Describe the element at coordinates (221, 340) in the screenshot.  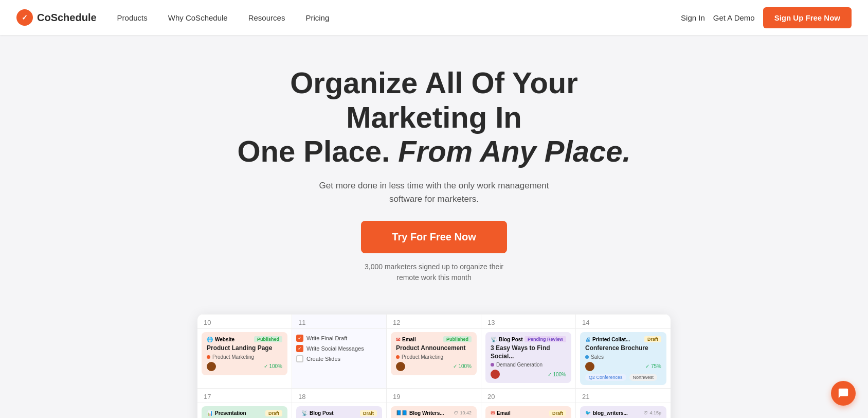
I see `card-type: 🌐 Website` at that location.